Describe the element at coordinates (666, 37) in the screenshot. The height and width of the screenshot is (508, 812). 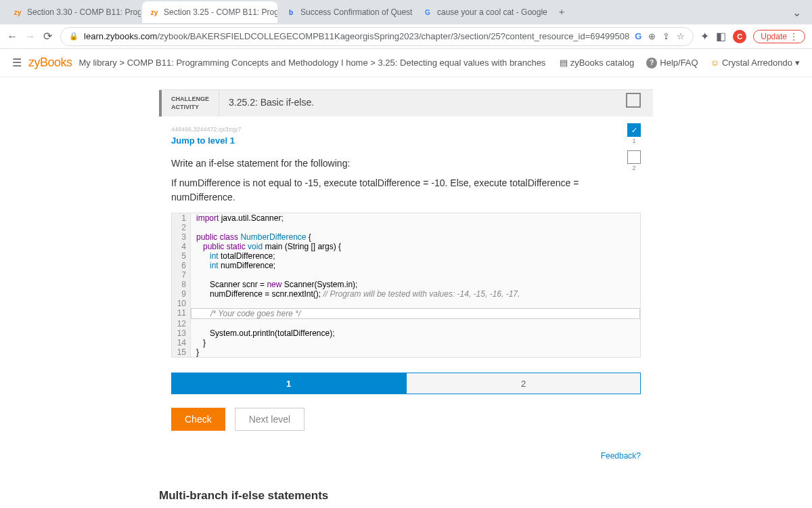
I see `share-icon: ⇪` at that location.